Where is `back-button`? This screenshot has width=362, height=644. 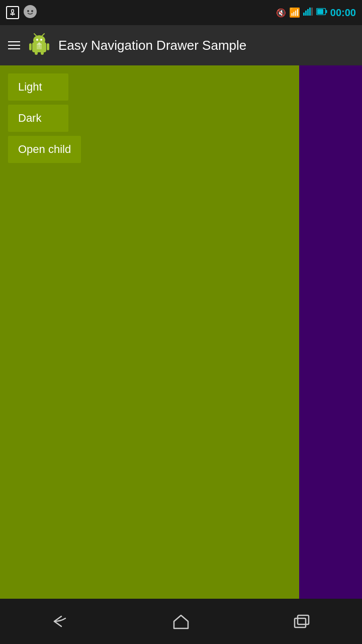 back-button is located at coordinates (60, 621).